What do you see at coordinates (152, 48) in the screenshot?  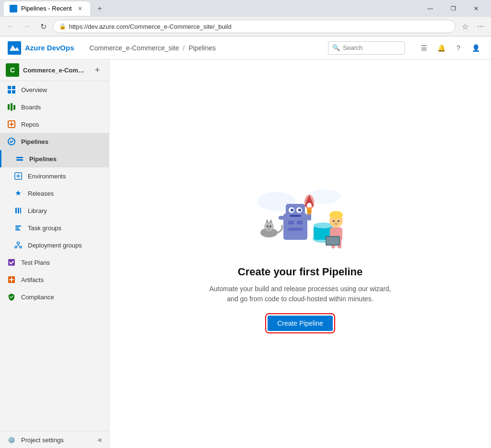 I see `breadcrumb: Commerce_e-Commerce_site / Pipelines` at bounding box center [152, 48].